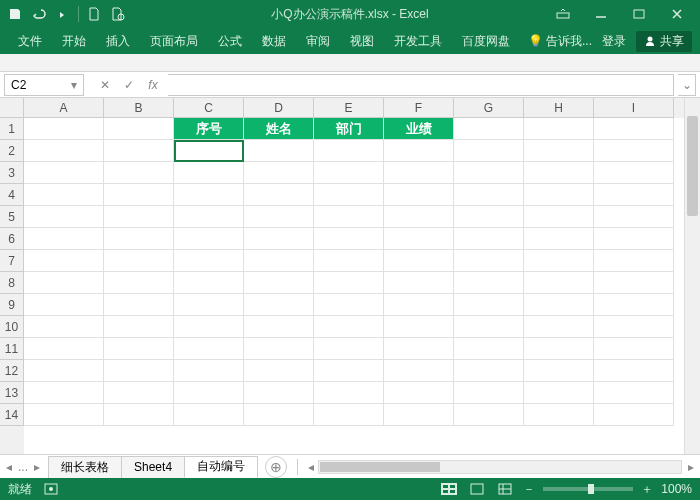 This screenshot has width=700, height=500. I want to click on ribbon-tab: 页面布局, so click(174, 41).